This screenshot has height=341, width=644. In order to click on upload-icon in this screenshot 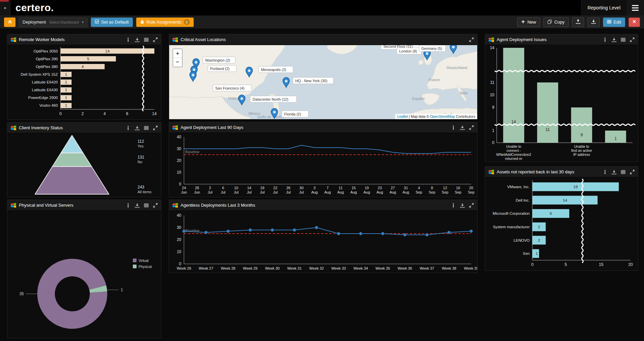, I will do `click(578, 22)`.